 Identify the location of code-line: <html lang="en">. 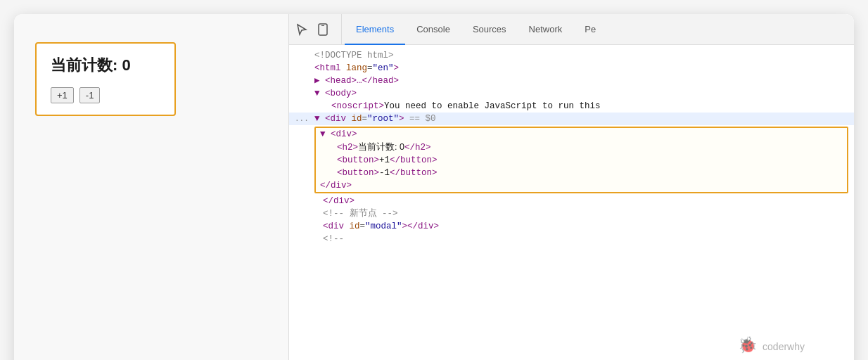
(571, 68).